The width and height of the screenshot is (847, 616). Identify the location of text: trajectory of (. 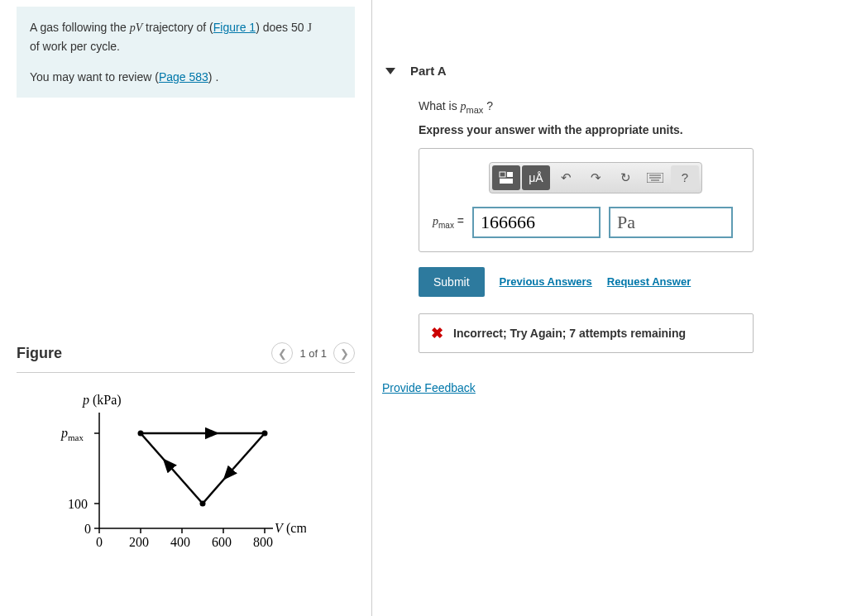
(178, 27).